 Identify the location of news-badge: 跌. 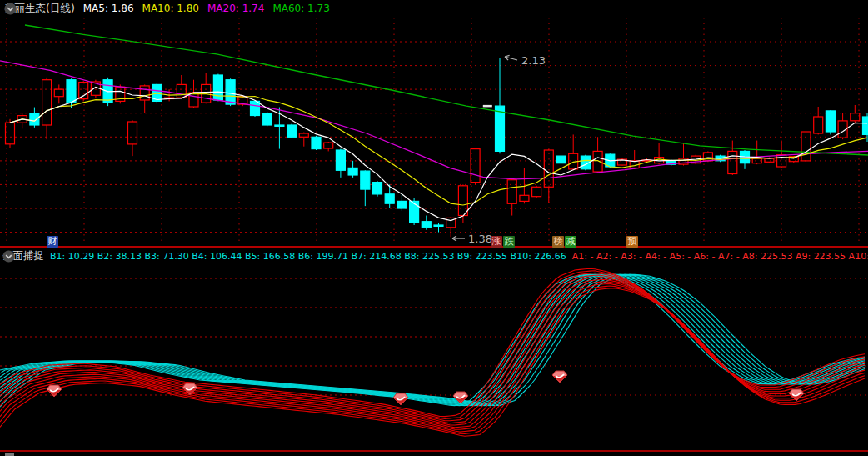
(509, 242).